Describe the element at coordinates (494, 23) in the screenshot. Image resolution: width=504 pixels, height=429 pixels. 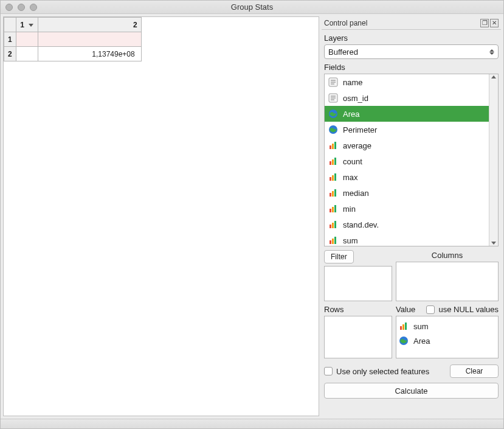
I see `panel-close-icon: ✕` at that location.